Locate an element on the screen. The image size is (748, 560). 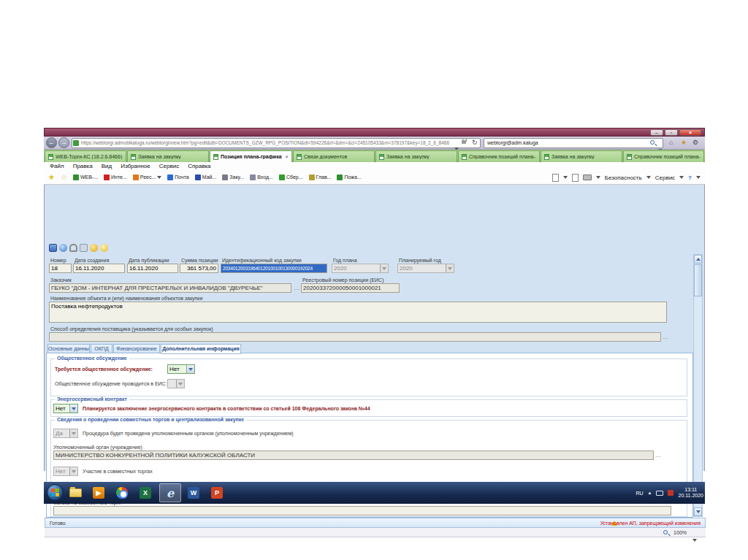
favorite-item: Вход... is located at coordinates (262, 177).